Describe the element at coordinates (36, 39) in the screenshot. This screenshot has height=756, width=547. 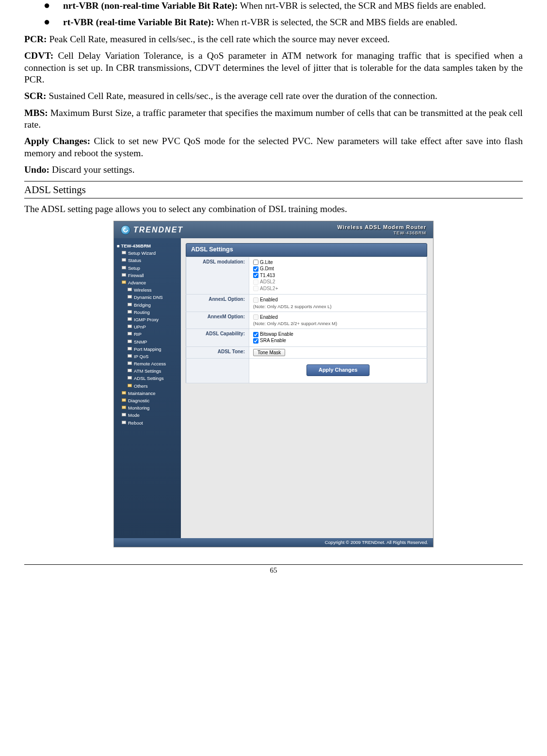
I see `term: PCR:` at that location.